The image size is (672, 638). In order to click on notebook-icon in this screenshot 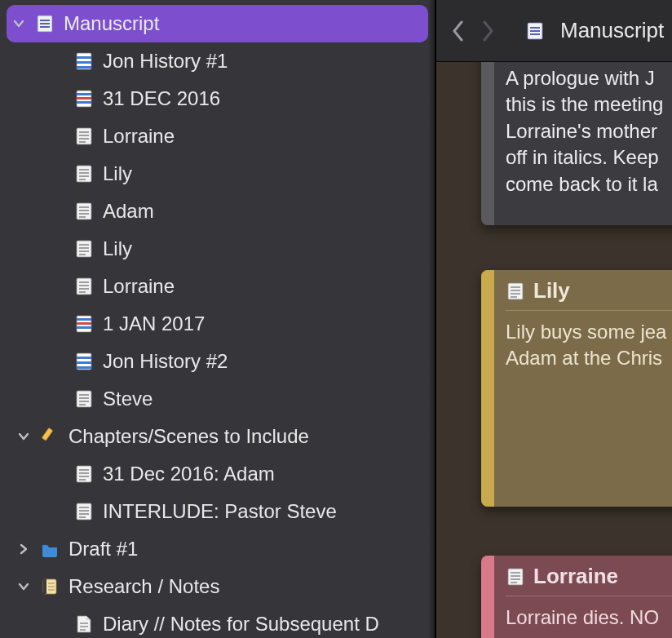, I will do `click(50, 587)`.